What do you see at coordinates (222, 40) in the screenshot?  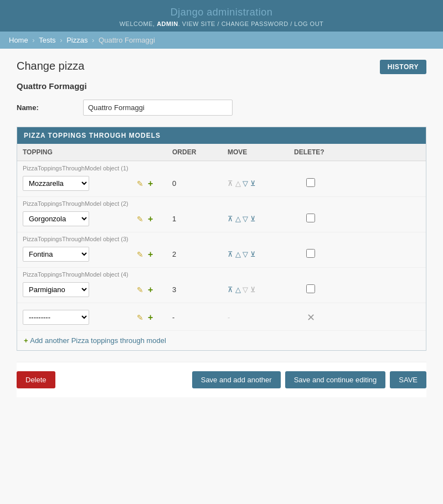 I see `breadcrumb: Home › Tests › Pizzas › Quattro Formaggi` at bounding box center [222, 40].